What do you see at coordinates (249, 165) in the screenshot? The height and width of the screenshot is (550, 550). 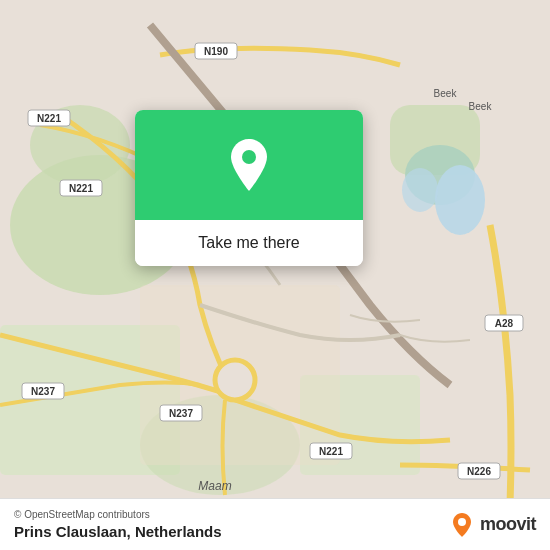 I see `popup-green-area` at bounding box center [249, 165].